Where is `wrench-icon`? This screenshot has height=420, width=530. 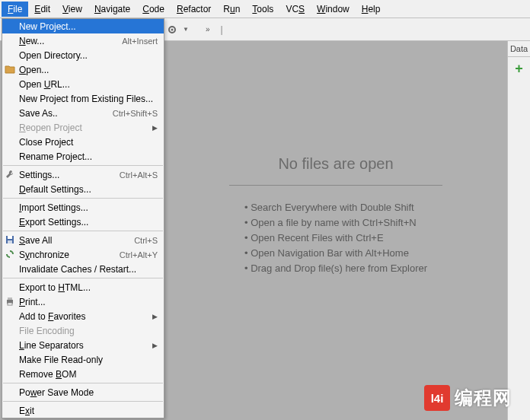 wrench-icon is located at coordinates (10, 174).